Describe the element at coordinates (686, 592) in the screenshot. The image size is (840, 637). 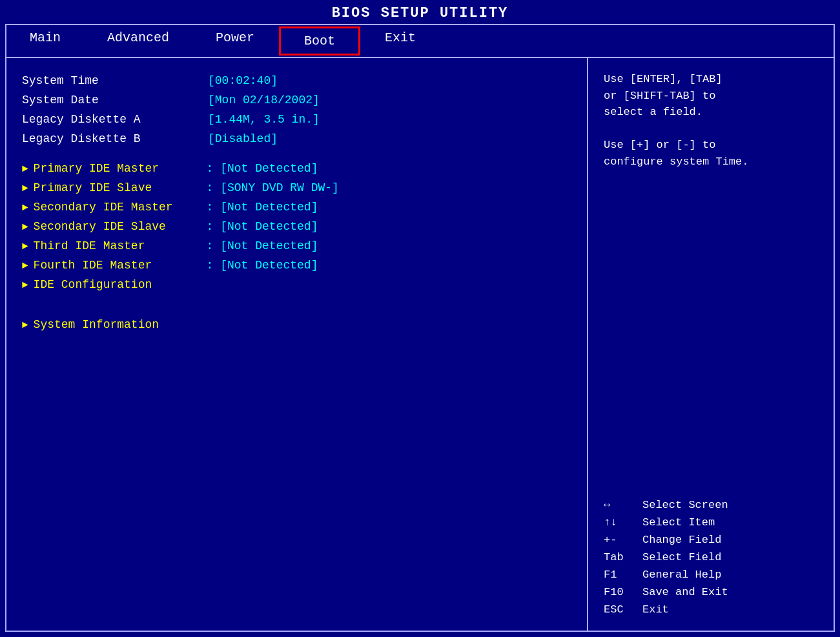
I see `key-desc-save-exit: Save and Exit` at that location.